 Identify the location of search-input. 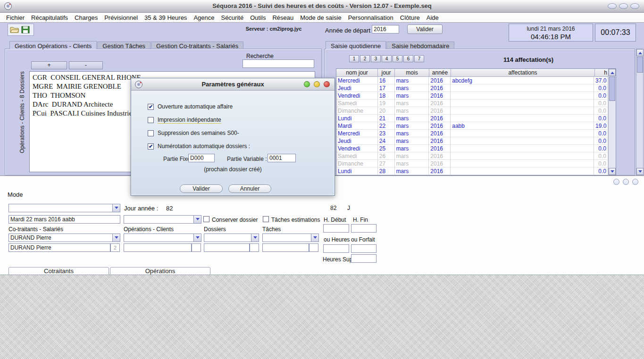
(278, 64).